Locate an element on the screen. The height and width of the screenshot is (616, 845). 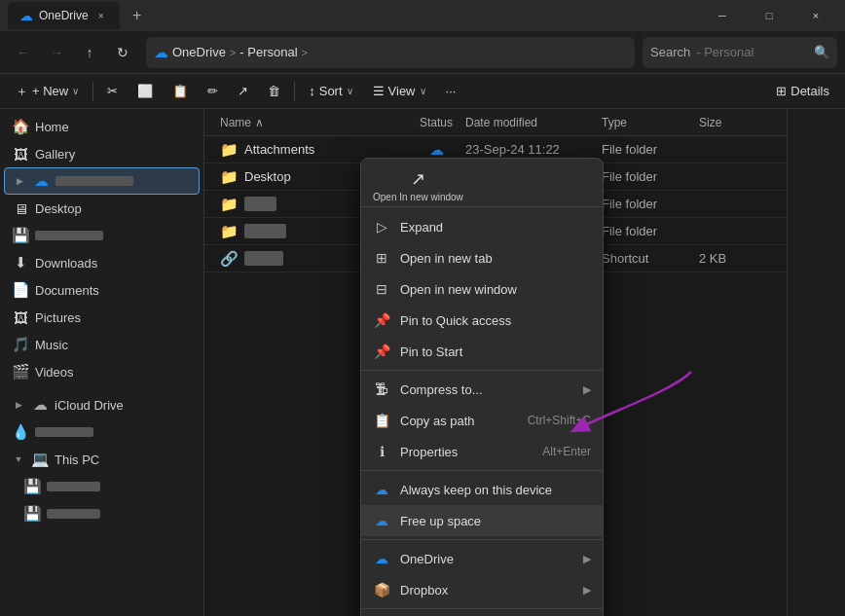
sidebar-item-icloud: ▶ ☁ iCloud Drive is located at coordinates (101, 405).